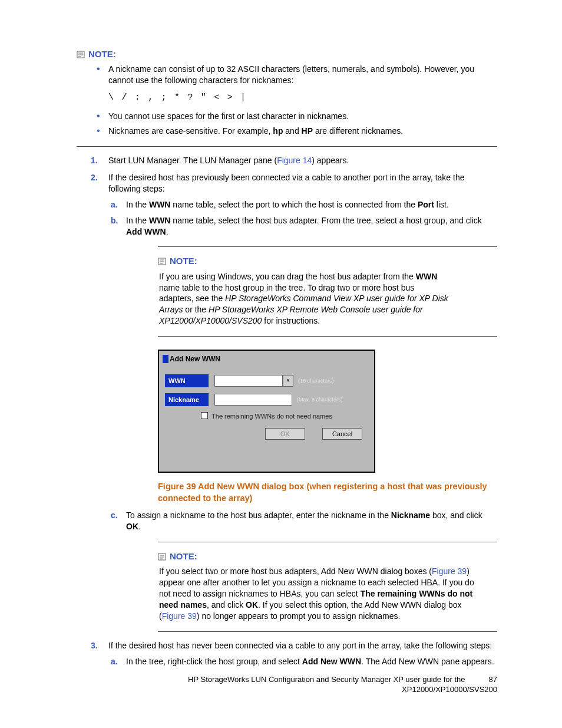 The height and width of the screenshot is (728, 562). What do you see at coordinates (303, 661) in the screenshot?
I see `substeps-3: In the tree, right-click the host group,…` at bounding box center [303, 661].